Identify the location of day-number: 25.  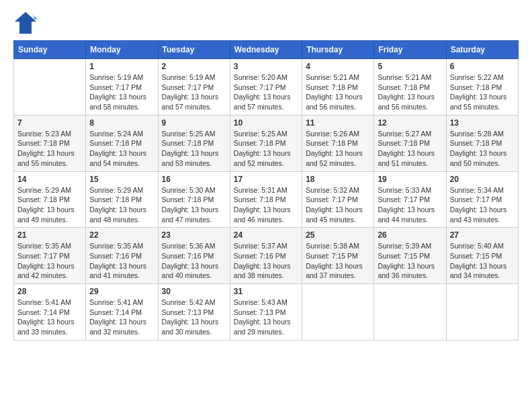
(338, 235).